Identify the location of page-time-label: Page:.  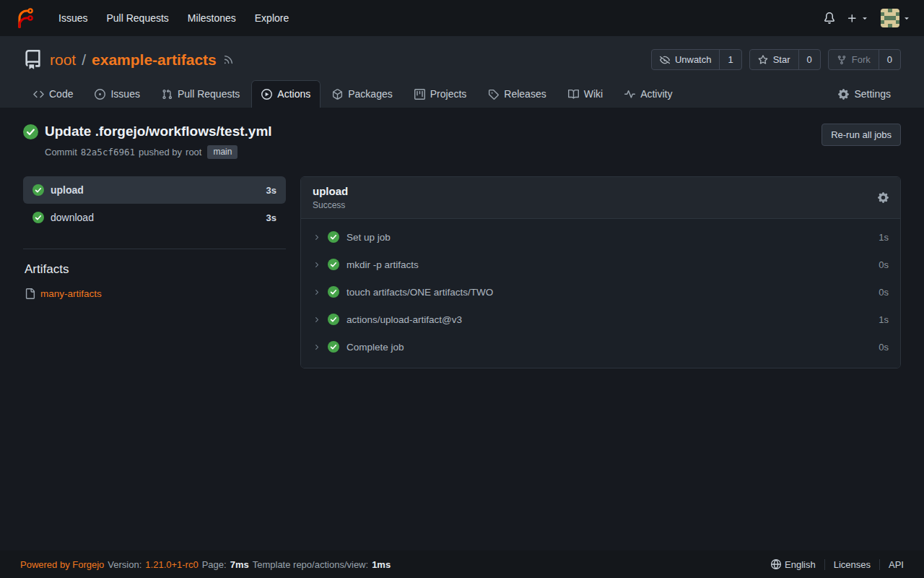
(214, 565).